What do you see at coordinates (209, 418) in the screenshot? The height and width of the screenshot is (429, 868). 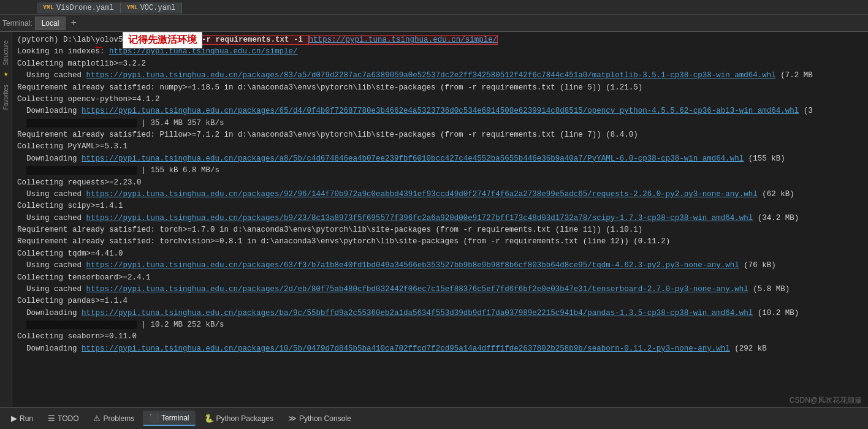 I see `python-packages-icon: 🐍` at bounding box center [209, 418].